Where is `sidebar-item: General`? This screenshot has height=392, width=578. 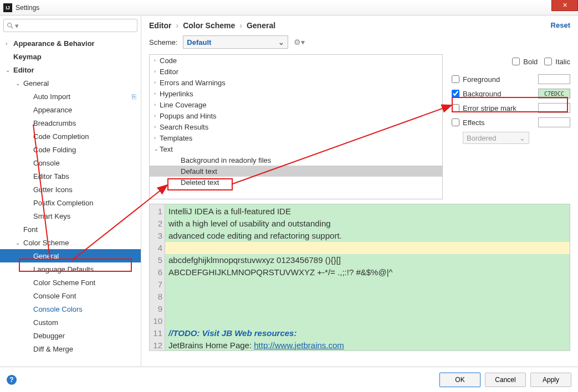
sidebar-item: General is located at coordinates (70, 256).